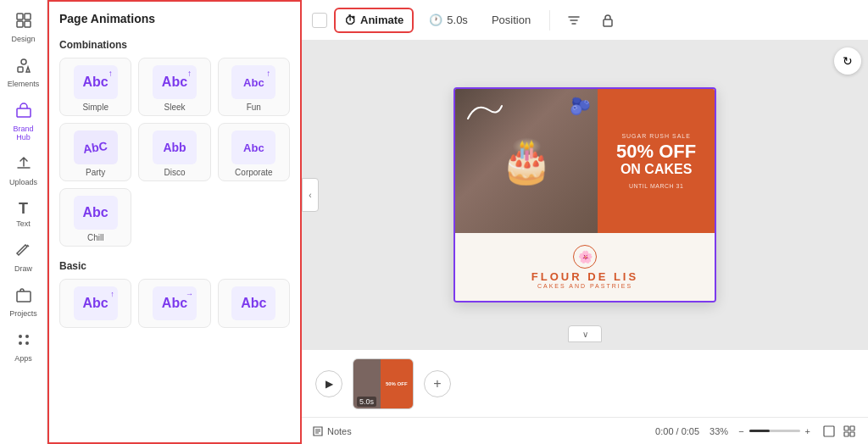 The height and width of the screenshot is (444, 868). What do you see at coordinates (24, 297) in the screenshot?
I see `projects-icon` at bounding box center [24, 297].